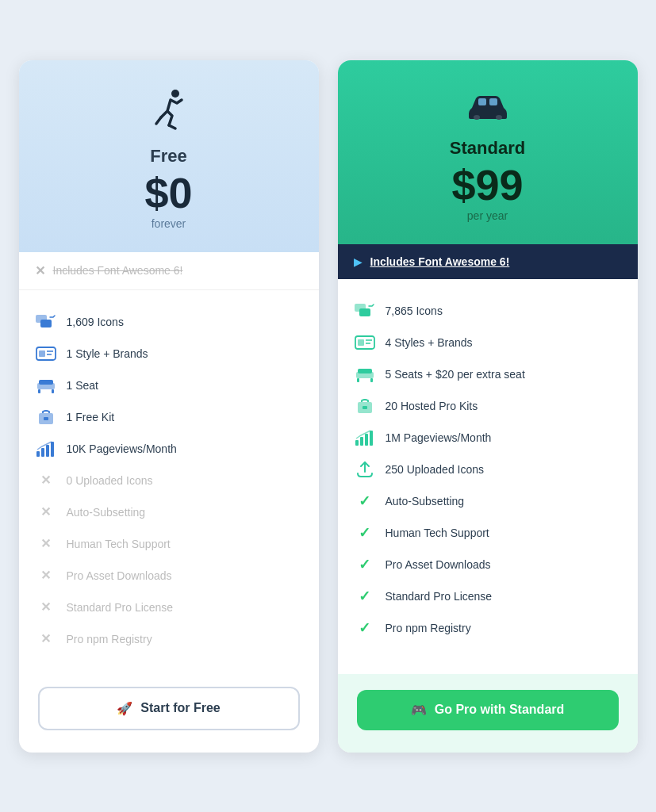 This screenshot has width=656, height=812. Describe the element at coordinates (488, 469) in the screenshot. I see `standard-feature-upload: 250 Uploaded Icons` at that location.